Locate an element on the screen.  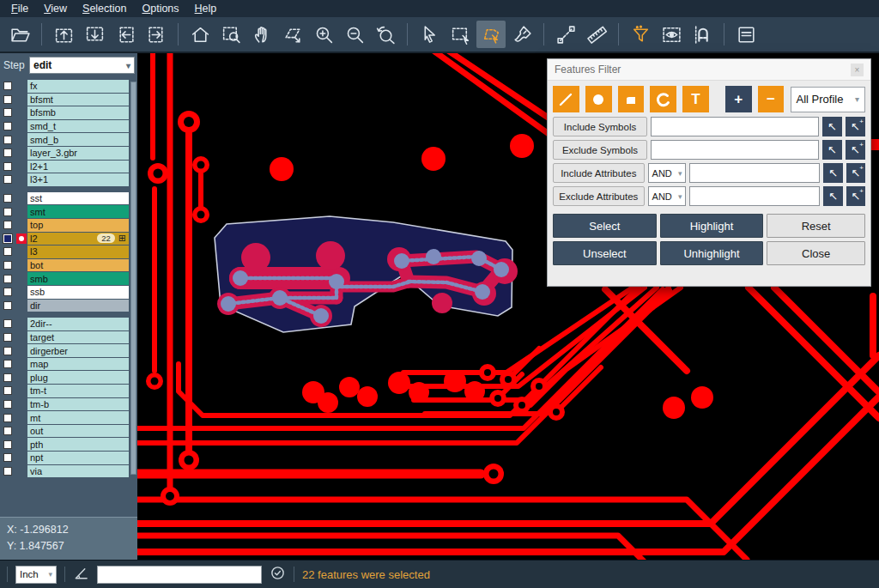
layer-row-top: top is located at coordinates (69, 225).